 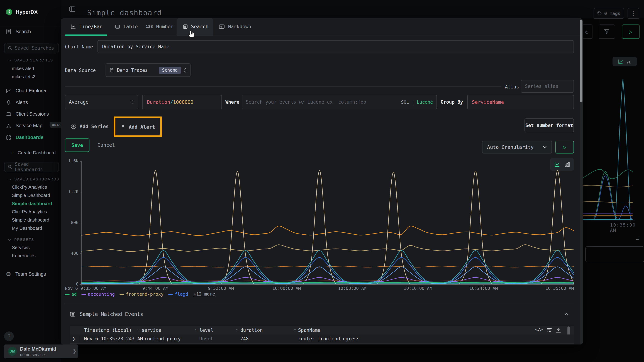 What do you see at coordinates (9, 336) in the screenshot?
I see `help-button: ?` at bounding box center [9, 336].